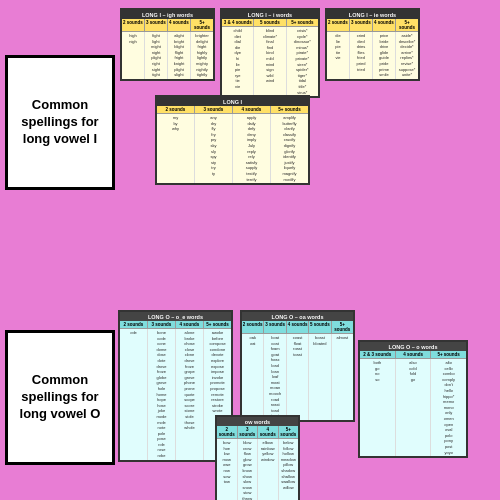 This screenshot has width=500, height=500. I want to click on col-oa-5s: boast bloated, so click(320, 377).